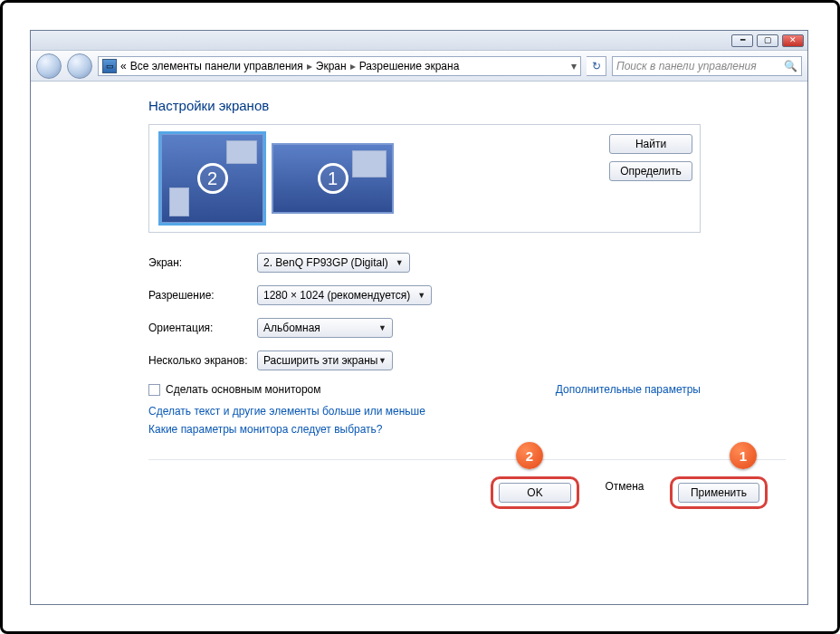  Describe the element at coordinates (333, 178) in the screenshot. I see `monitor-1-badge: 1` at that location.